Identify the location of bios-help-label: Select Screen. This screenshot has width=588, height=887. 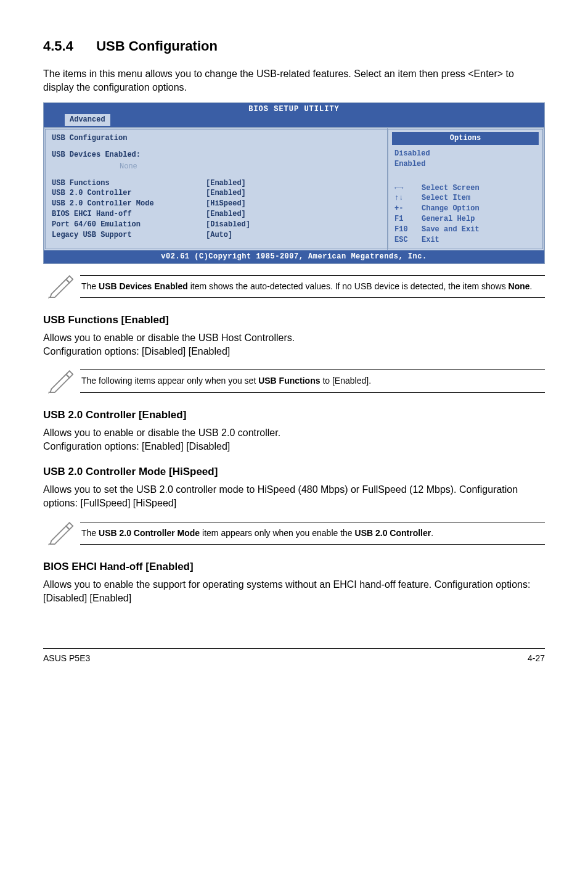
(451, 189).